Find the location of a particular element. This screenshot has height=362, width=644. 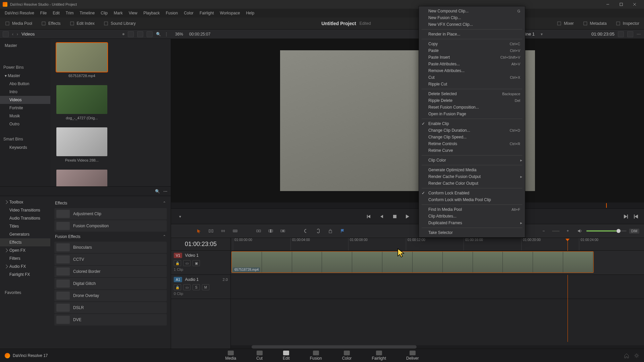

ctx-conform-lock-with-media-pool-clip: Conform Lock with Media Pool Clip is located at coordinates (472, 200).